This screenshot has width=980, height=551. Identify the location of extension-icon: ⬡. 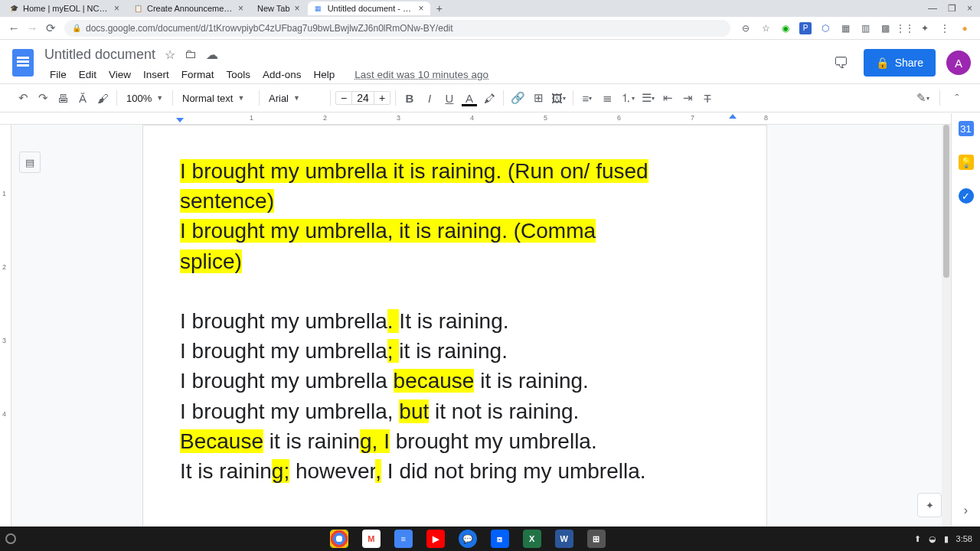
(825, 28).